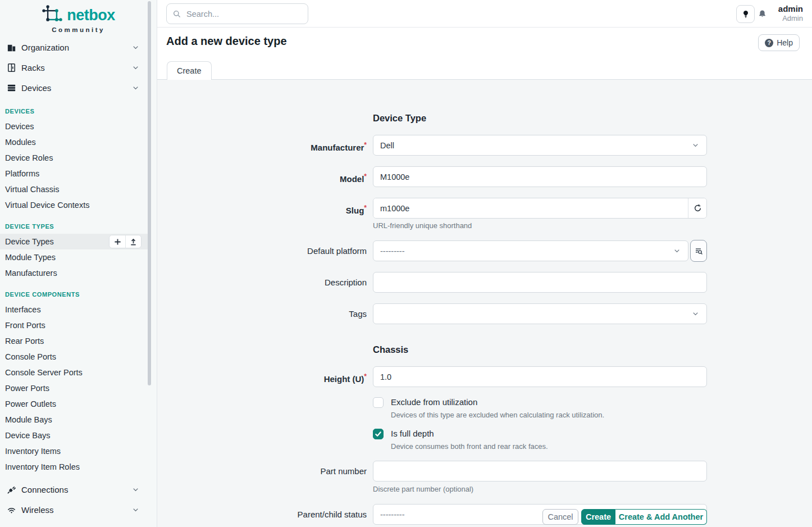  What do you see at coordinates (79, 126) in the screenshot?
I see `sidebar-item-devices-list: Devices` at bounding box center [79, 126].